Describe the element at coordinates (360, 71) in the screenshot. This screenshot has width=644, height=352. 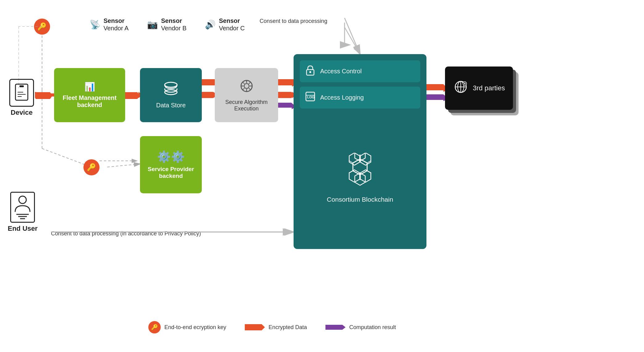
I see `access-control-box: Access Control` at that location.